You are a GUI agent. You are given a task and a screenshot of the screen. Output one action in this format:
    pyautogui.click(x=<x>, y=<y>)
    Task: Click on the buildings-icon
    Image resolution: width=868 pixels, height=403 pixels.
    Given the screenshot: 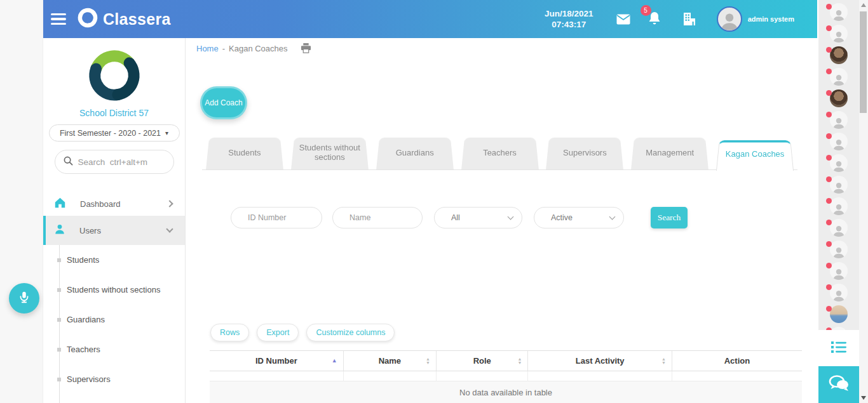 What is the action you would take?
    pyautogui.click(x=689, y=19)
    